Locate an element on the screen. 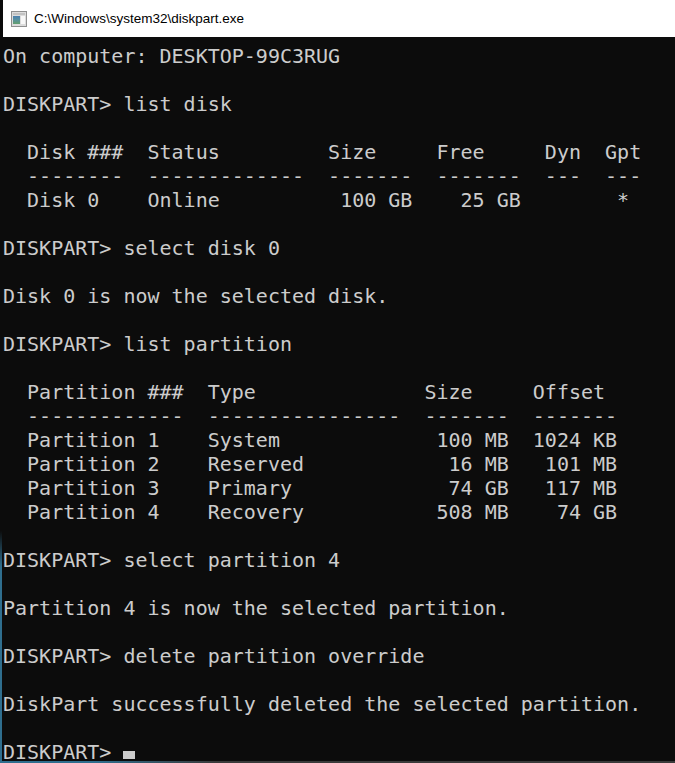 This screenshot has height=763, width=675. window-title: C:\Windows\system32\diskpart.exe is located at coordinates (139, 18).